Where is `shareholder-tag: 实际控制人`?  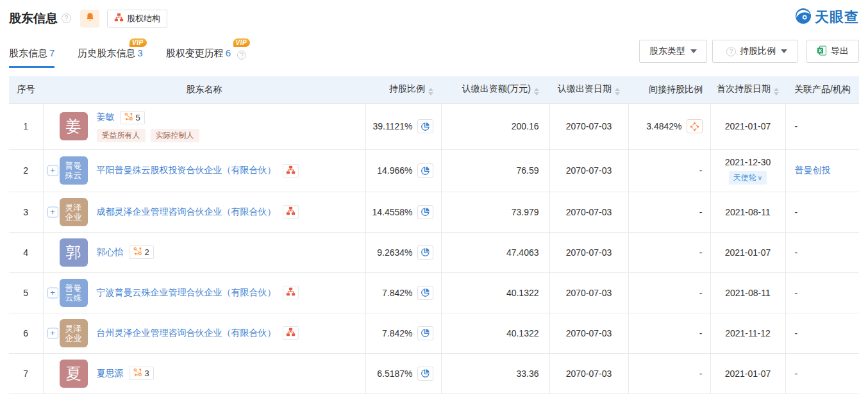 shareholder-tag: 实际控制人 is located at coordinates (175, 136).